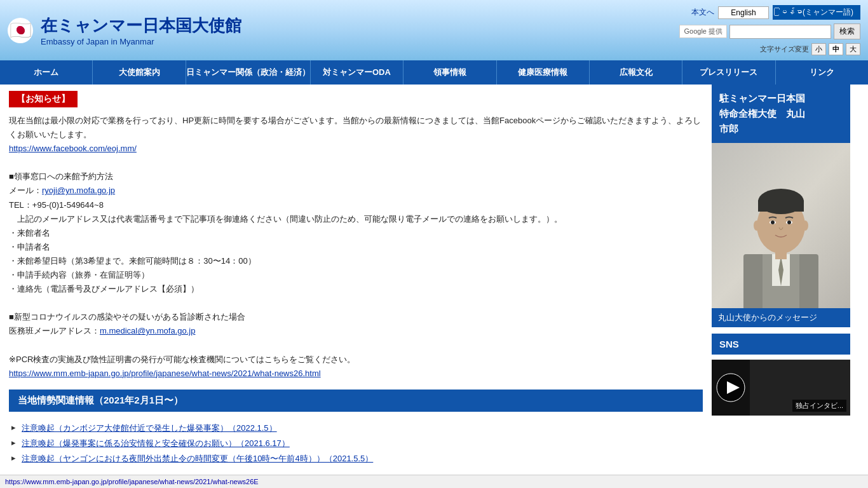 The height and width of the screenshot is (488, 868). I want to click on sns-section-title: SNS, so click(781, 344).